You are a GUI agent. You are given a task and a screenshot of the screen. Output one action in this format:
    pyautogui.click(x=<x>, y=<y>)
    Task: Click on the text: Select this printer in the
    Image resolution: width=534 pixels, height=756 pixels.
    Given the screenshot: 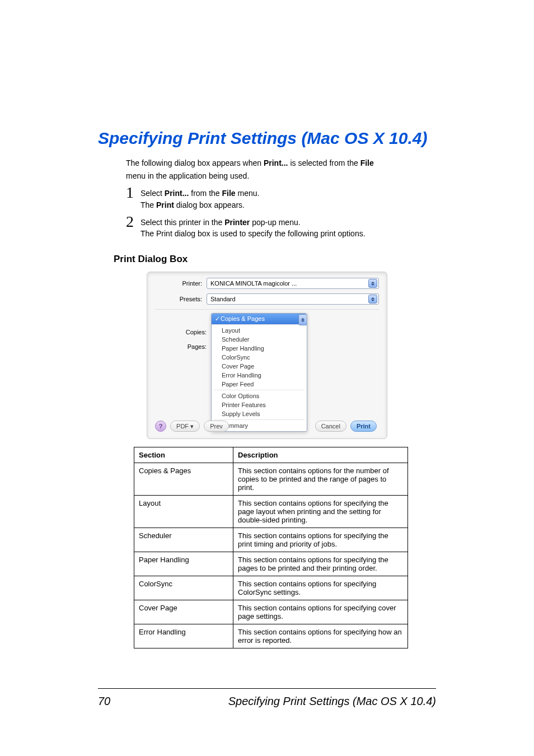 What is the action you would take?
    pyautogui.click(x=182, y=222)
    